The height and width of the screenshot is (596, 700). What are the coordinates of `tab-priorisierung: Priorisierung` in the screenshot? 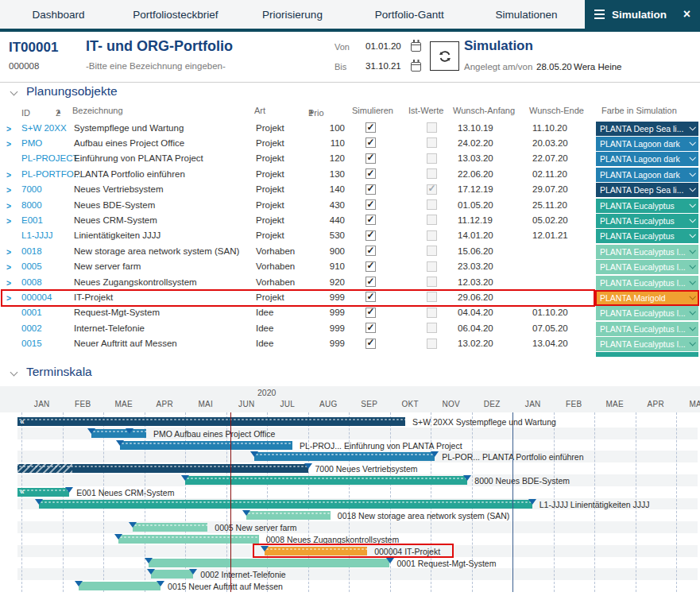 It's located at (292, 14).